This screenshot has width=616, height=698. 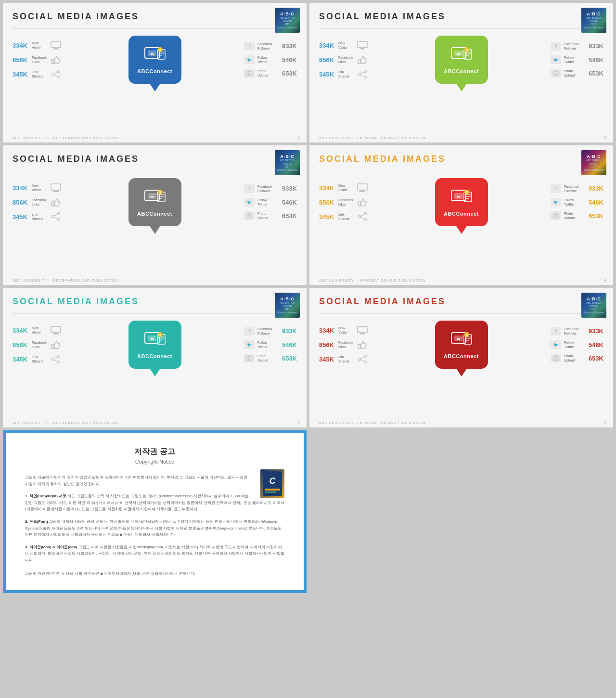 What do you see at coordinates (346, 74) in the screenshot?
I see `stat-label-link-2: LinkShared` at bounding box center [346, 74].